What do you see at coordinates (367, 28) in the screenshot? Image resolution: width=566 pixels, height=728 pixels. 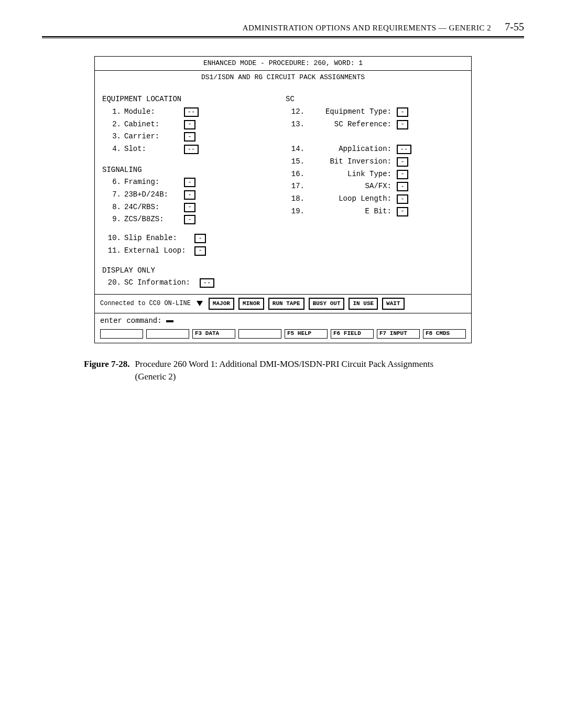 I see `header-title: ADMINISTRATION OPTIONS AND REQUIREMENTS …` at bounding box center [367, 28].